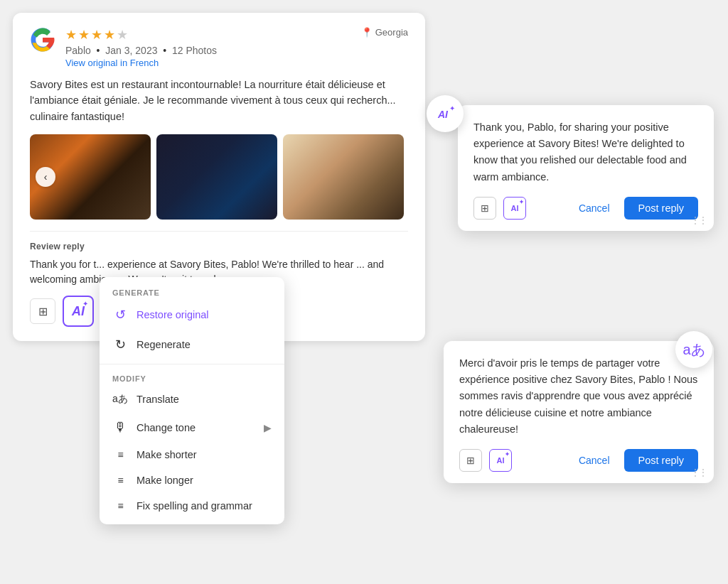 The height and width of the screenshot is (584, 728). What do you see at coordinates (579, 396) in the screenshot?
I see `popup-reply-text-french: Merci d'avoir pris le temps de partager …` at bounding box center [579, 396].